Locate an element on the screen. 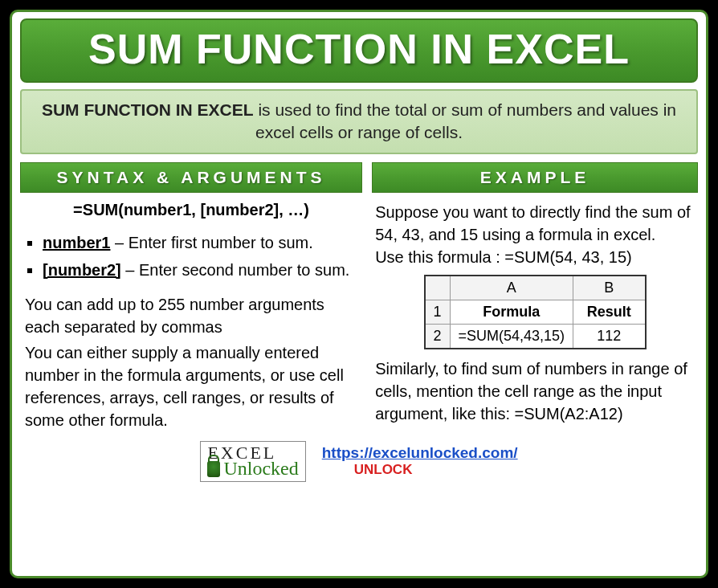 The height and width of the screenshot is (588, 718). arg-name: [number2] is located at coordinates (82, 270).